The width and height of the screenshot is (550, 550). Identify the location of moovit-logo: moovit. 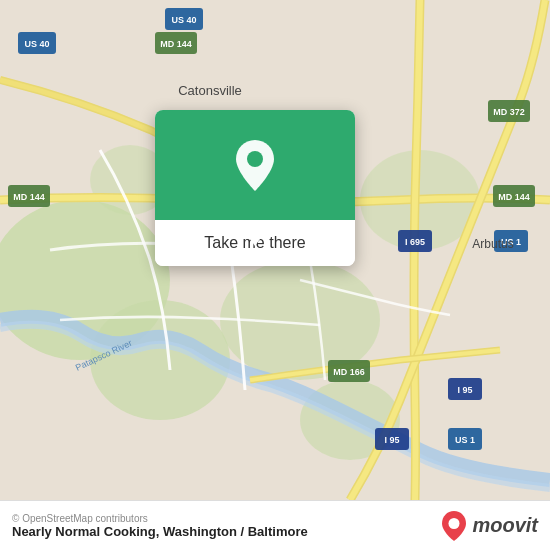
(489, 526).